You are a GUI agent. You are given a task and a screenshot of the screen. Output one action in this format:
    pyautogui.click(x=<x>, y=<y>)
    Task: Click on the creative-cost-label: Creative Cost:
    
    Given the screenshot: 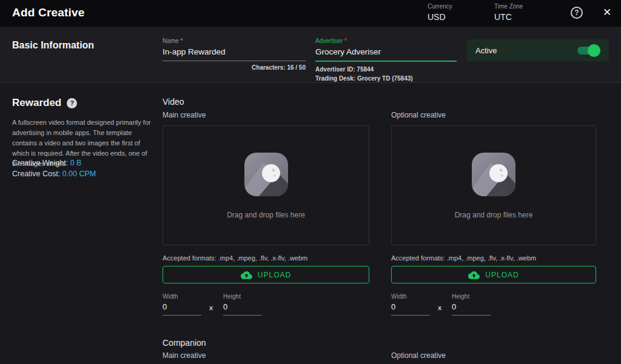 What is the action you would take?
    pyautogui.click(x=36, y=174)
    